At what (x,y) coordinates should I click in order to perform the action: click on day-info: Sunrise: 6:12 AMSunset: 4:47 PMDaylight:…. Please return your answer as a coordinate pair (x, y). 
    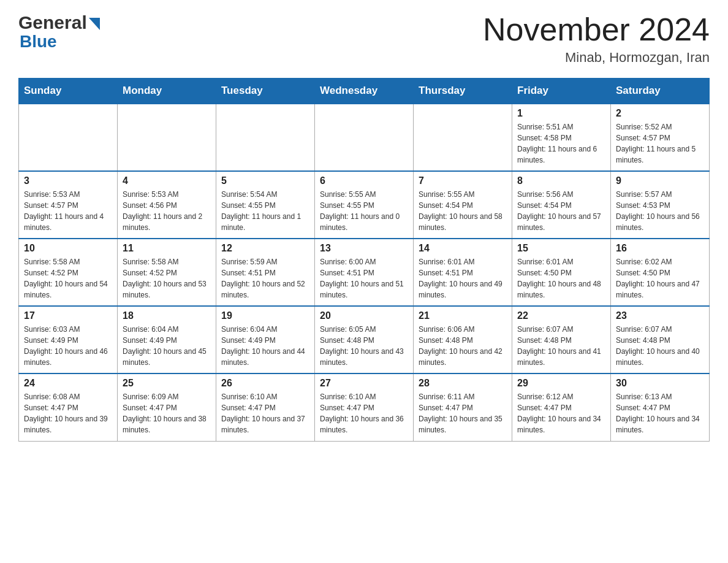
    Looking at the image, I should click on (561, 413).